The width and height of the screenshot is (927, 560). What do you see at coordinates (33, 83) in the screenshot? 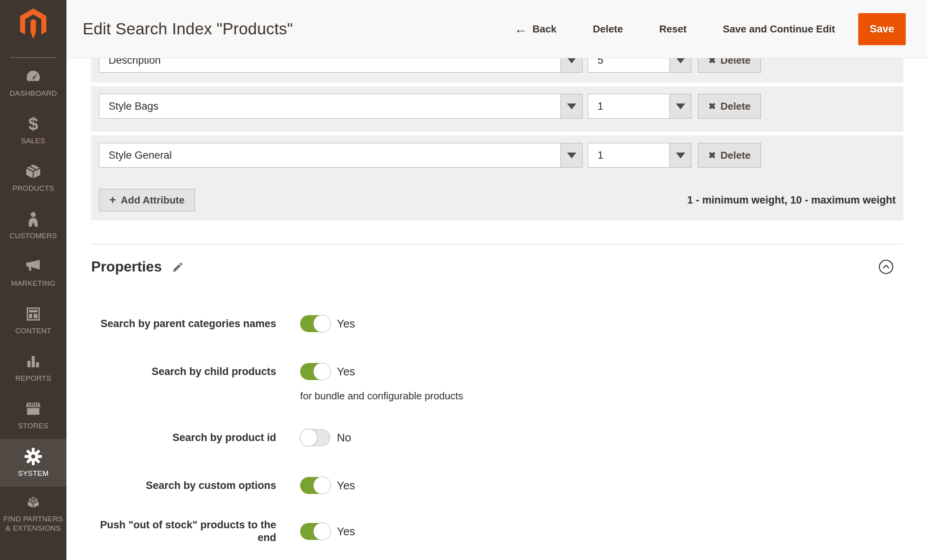
I see `sidebar-item-dashboard: DASHBOARD` at bounding box center [33, 83].